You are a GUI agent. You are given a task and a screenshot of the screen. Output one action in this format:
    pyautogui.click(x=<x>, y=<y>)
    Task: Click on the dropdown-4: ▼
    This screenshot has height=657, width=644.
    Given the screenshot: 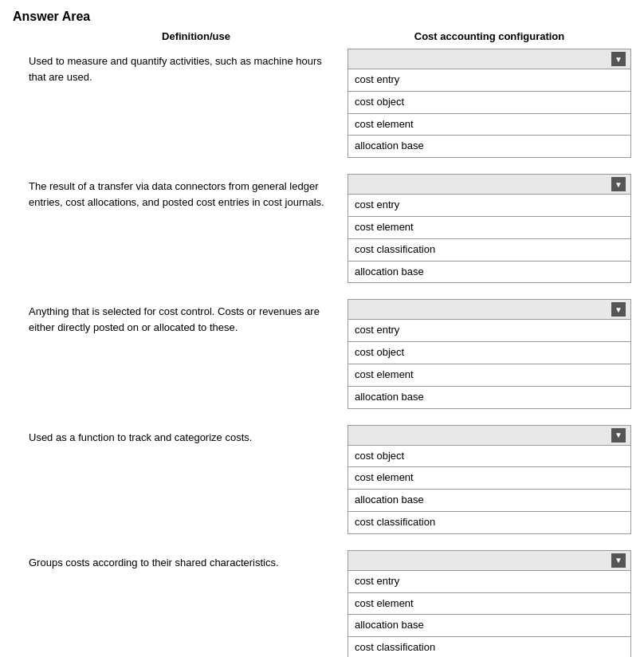 What is the action you would take?
    pyautogui.click(x=489, y=435)
    